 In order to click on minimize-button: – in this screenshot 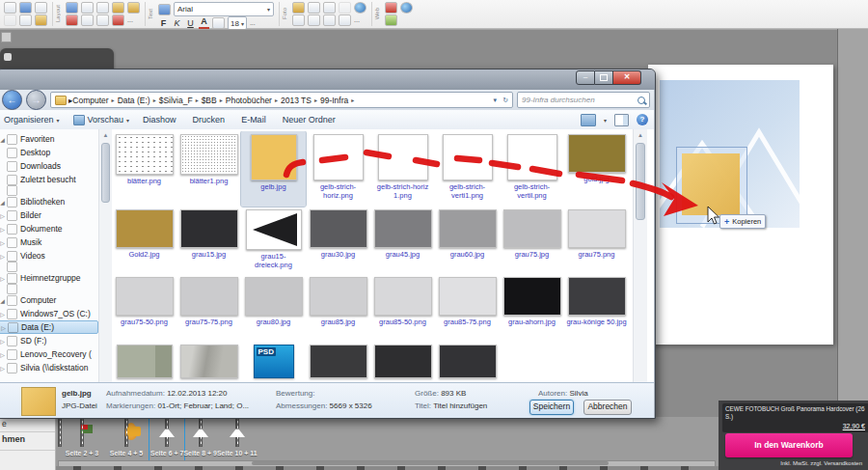, I will do `click(585, 77)`.